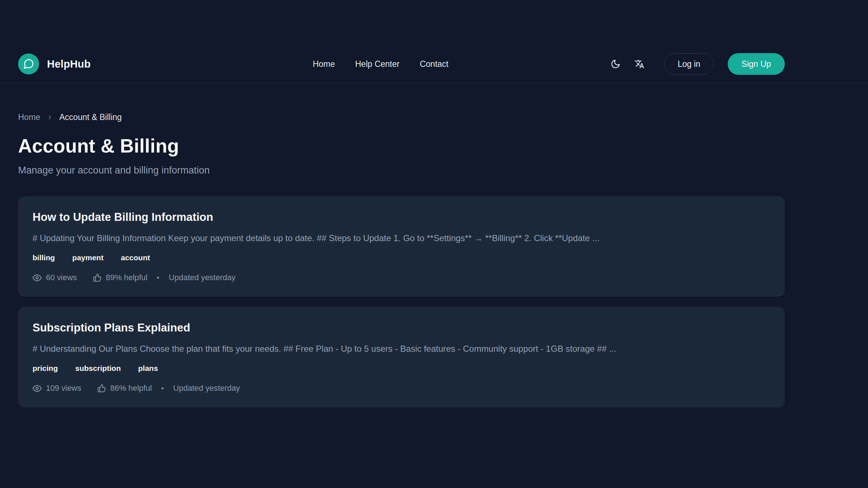  Describe the element at coordinates (401, 278) in the screenshot. I see `article-meta: 60 views 89% helpful • Updated yesterday` at that location.